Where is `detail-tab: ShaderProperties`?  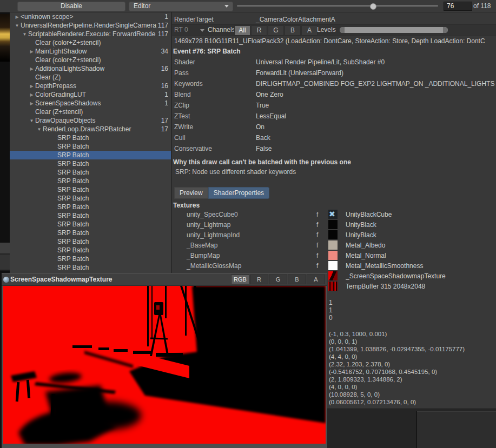 detail-tab: ShaderProperties is located at coordinates (239, 193).